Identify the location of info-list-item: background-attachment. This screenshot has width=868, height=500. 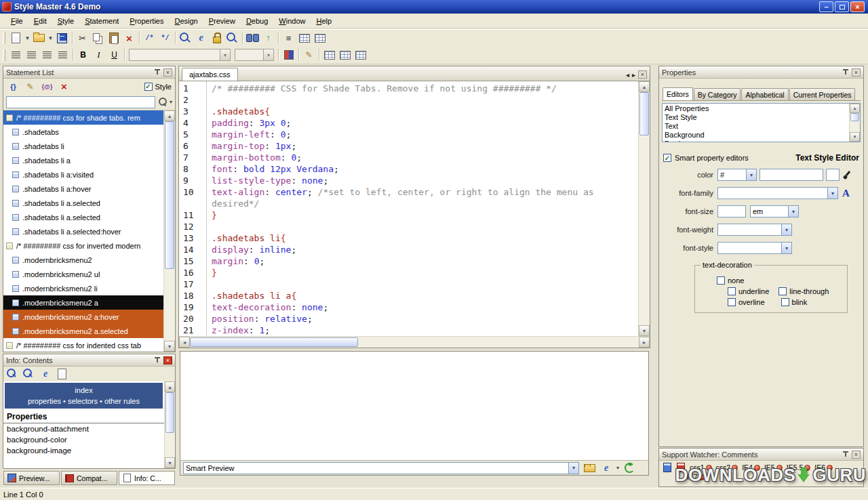
(84, 429).